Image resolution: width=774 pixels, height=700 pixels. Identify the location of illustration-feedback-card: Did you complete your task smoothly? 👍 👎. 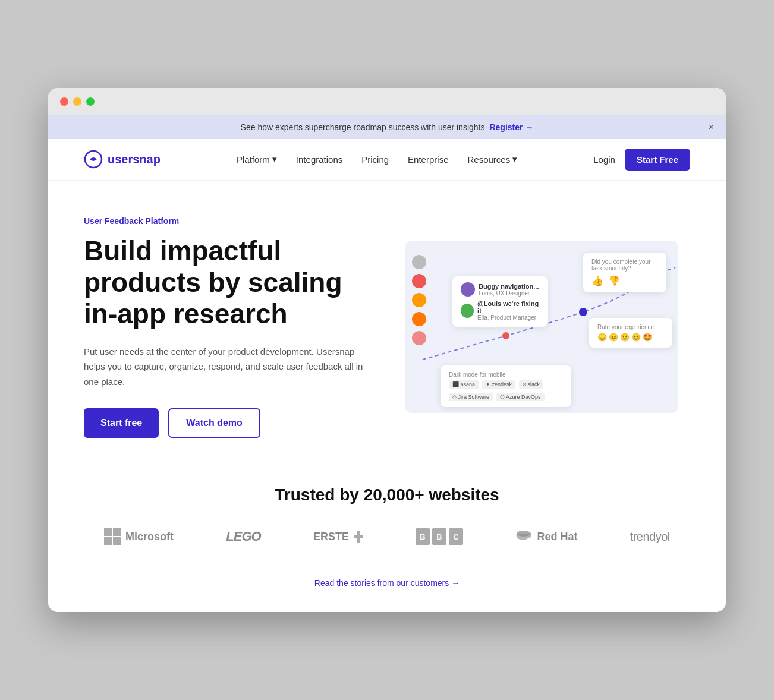
(625, 272).